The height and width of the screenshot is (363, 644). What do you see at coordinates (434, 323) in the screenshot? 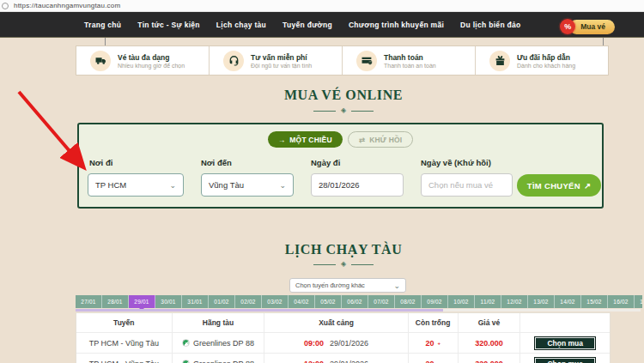
I see `header-seats: Còn trống` at bounding box center [434, 323].